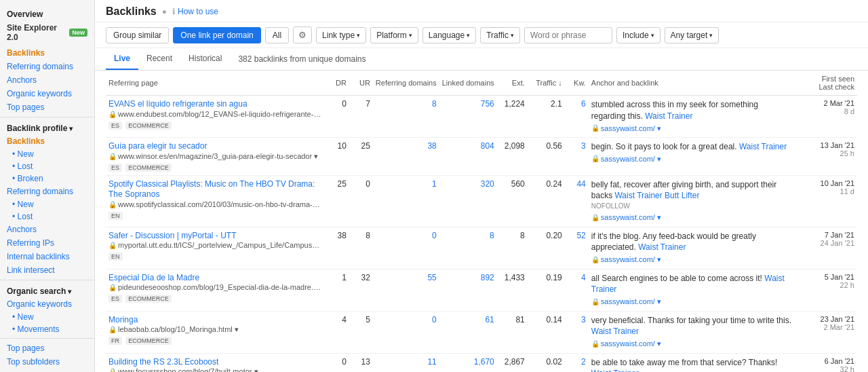 This screenshot has width=868, height=372. Describe the element at coordinates (361, 332) in the screenshot. I see `ur-value: 5` at that location.